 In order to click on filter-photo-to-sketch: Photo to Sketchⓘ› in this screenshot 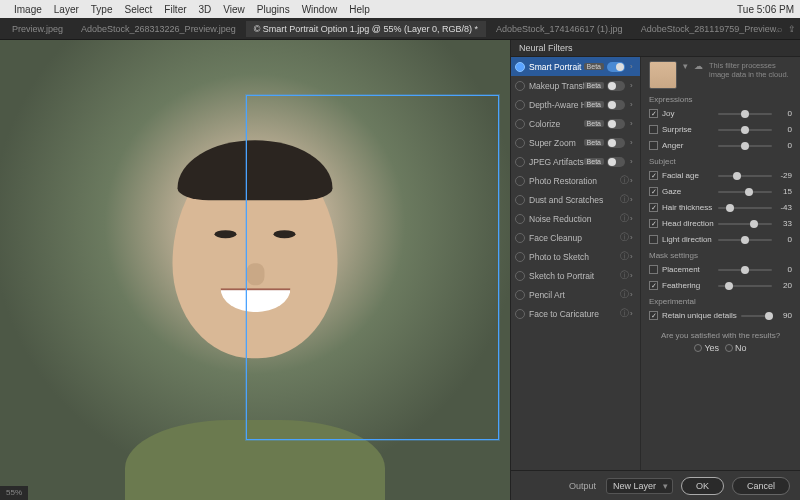, I will do `click(576, 256)`.